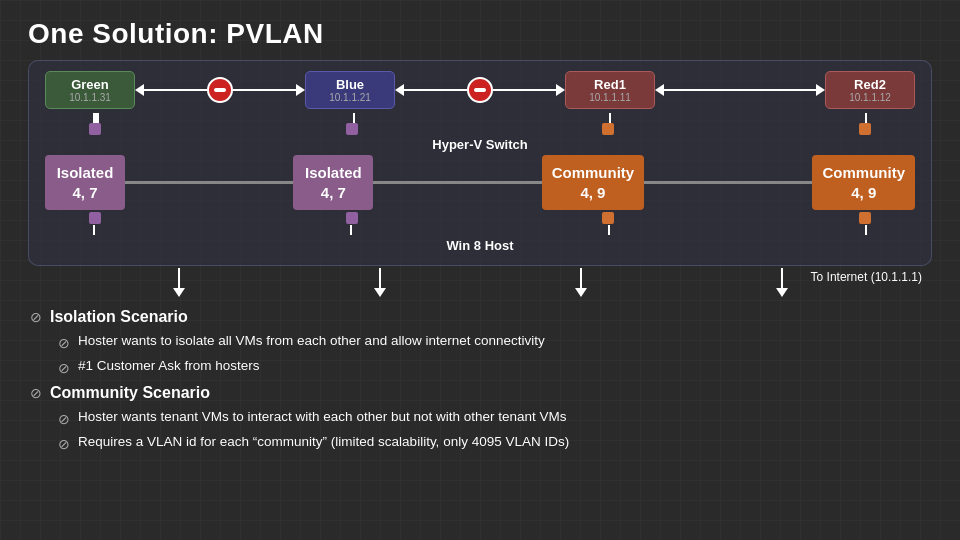  I want to click on vm-blue: Blue 10.1.1.21, so click(350, 90).